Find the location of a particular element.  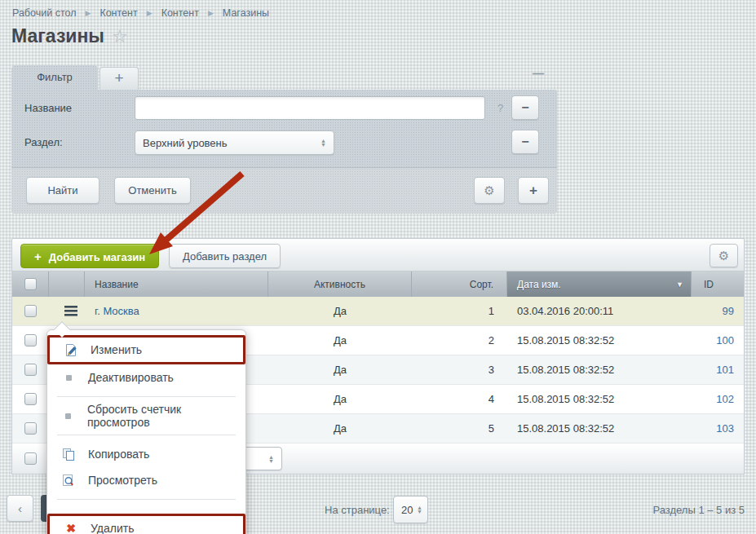

name-filter-input is located at coordinates (310, 108).